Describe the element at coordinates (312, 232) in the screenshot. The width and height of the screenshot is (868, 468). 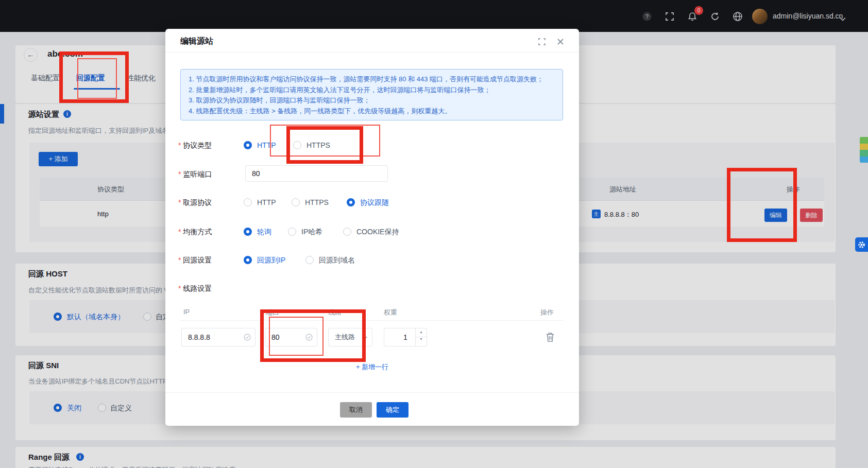
I see `balance-iphash-label: IP哈希` at that location.